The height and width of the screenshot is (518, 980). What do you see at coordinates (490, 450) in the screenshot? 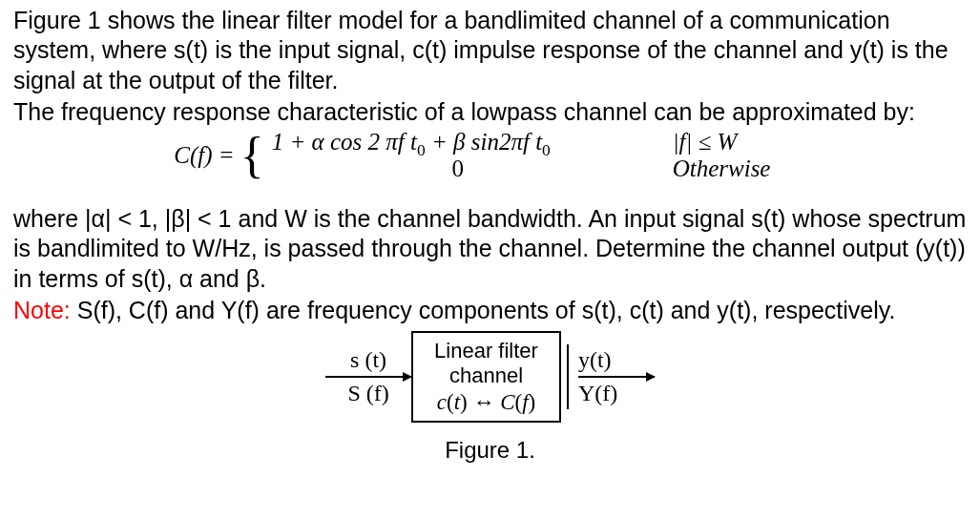
I see `figure-caption: Figure 1.` at bounding box center [490, 450].